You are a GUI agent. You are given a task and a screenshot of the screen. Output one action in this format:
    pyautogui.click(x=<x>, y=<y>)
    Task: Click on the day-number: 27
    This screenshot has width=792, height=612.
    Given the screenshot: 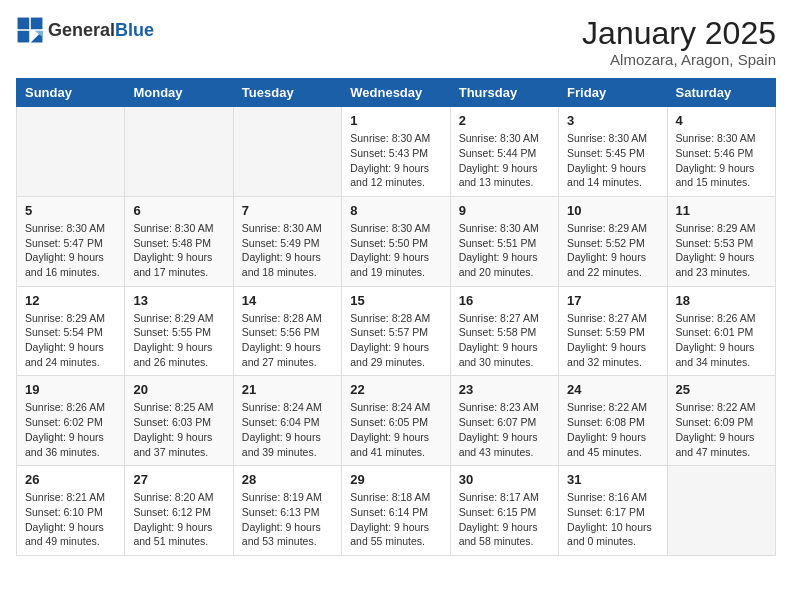 What is the action you would take?
    pyautogui.click(x=178, y=480)
    